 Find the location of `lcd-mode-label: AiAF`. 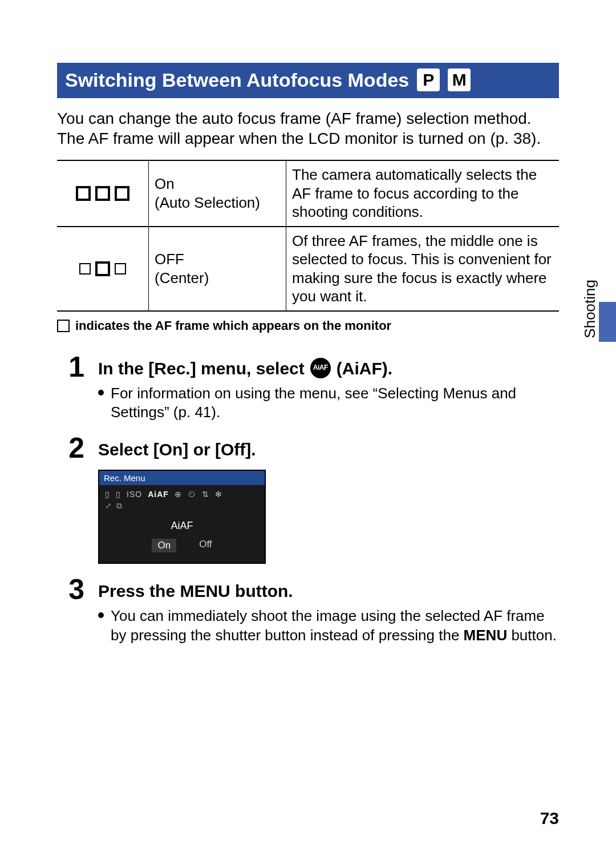

lcd-mode-label: AiAF is located at coordinates (182, 526).